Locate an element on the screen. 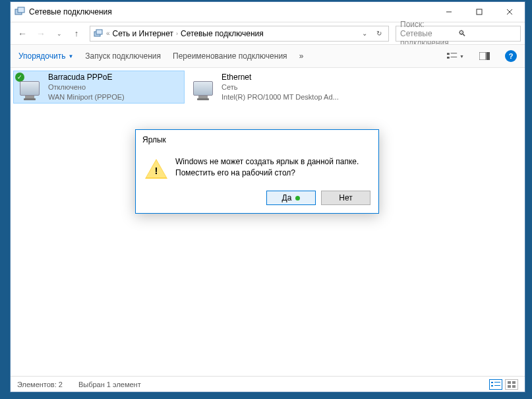 The image size is (532, 399). connection-device: Intel(R) PRO/1000 MT Desktop Ad... is located at coordinates (289, 98).